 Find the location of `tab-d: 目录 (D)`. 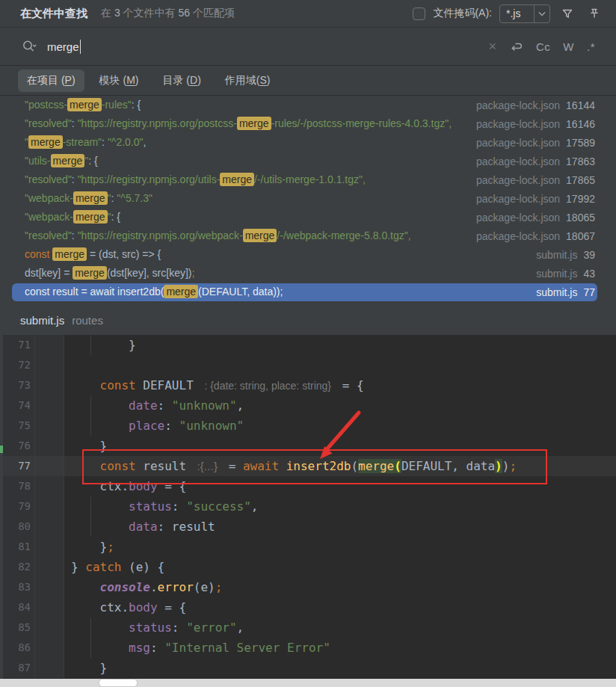

tab-d: 目录 (D) is located at coordinates (181, 81).